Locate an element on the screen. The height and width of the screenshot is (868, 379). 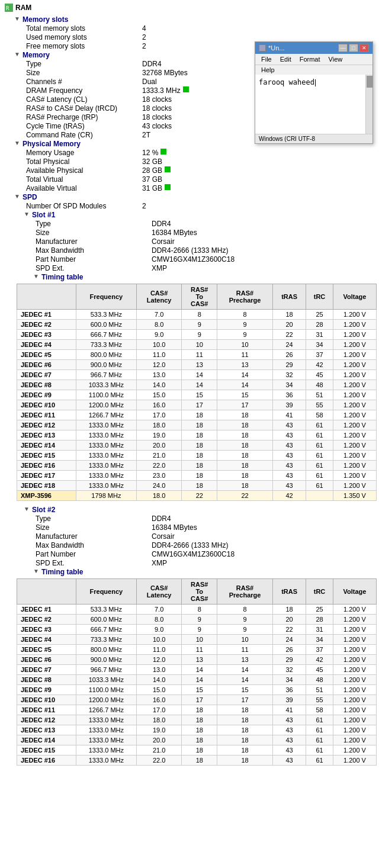
menu-format: Format is located at coordinates (310, 59).